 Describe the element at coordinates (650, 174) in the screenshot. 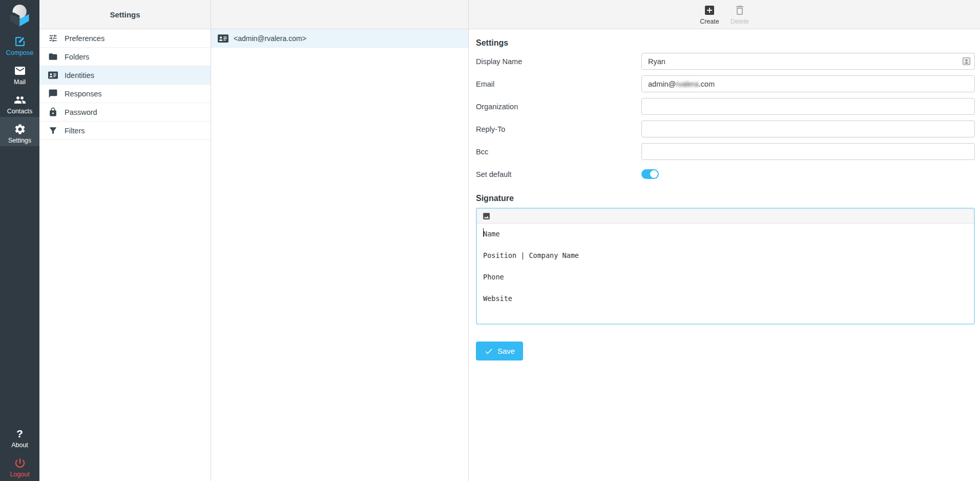

I see `set-default-toggle` at that location.